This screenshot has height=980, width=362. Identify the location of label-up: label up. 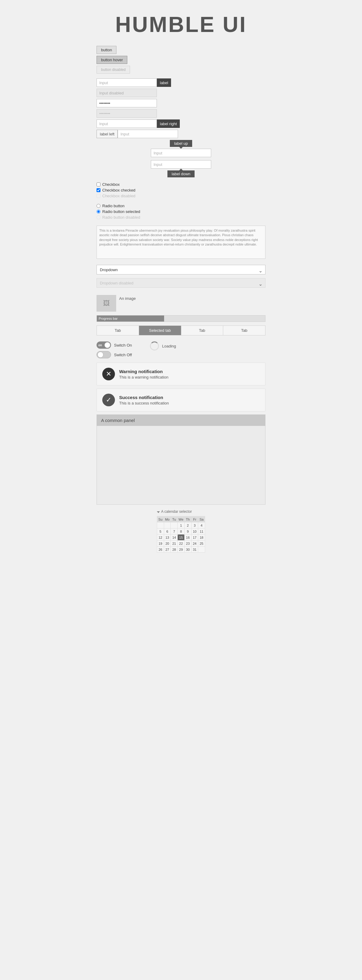
(181, 143).